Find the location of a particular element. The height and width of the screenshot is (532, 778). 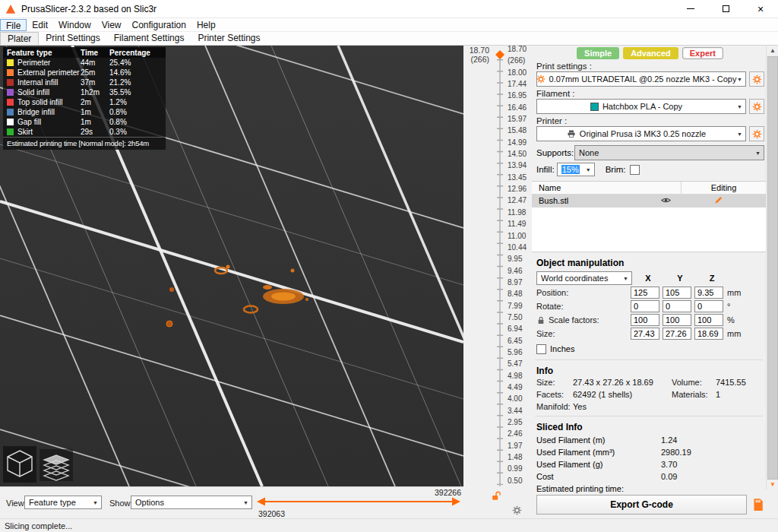

menu-help: Help is located at coordinates (207, 25).